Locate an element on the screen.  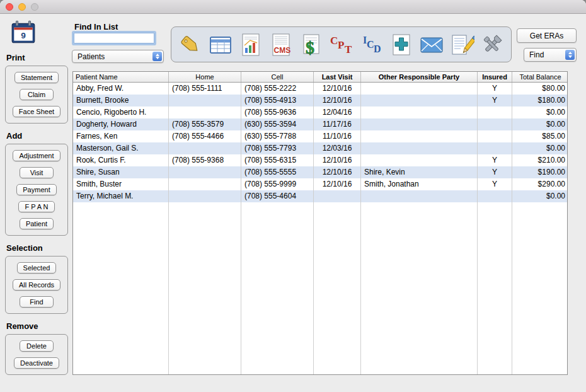
table-row: Terry, Michael M. (708) 555-4604 $0.00 is located at coordinates (320, 197).